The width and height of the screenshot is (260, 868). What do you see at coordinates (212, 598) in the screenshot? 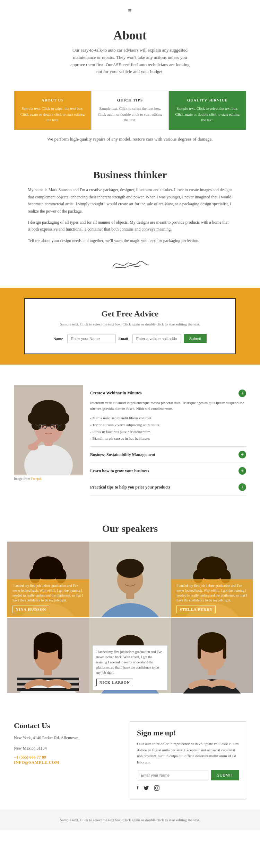
I see `stella-overlay: I landed my first job before graduation …` at bounding box center [212, 598].